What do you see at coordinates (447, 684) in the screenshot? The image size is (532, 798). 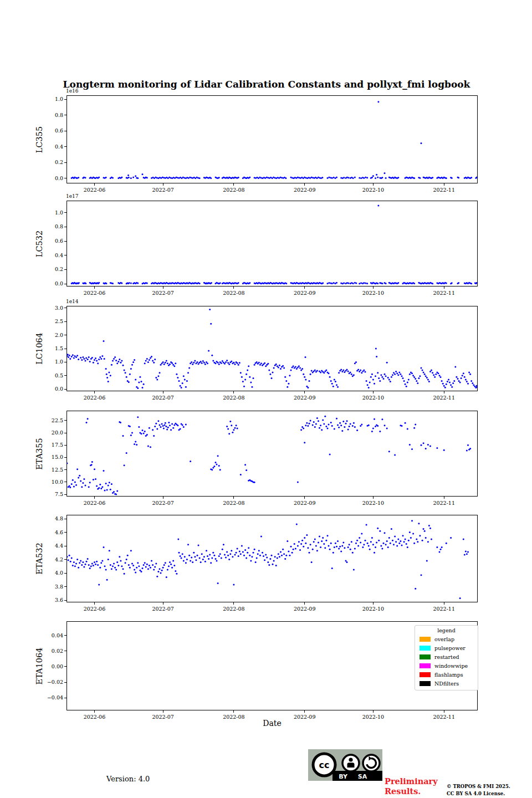 I see `legend-label: NDfilters` at bounding box center [447, 684].